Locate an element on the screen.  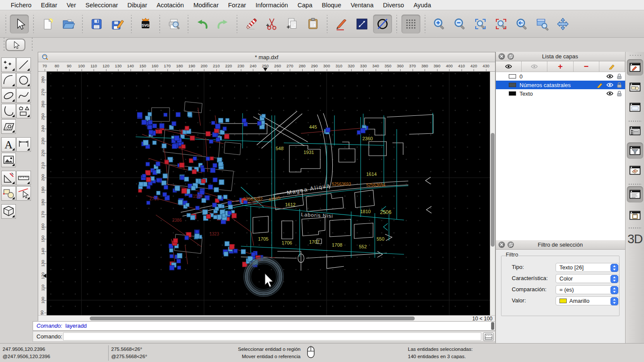
property-editor-panel-button is located at coordinates (635, 67).